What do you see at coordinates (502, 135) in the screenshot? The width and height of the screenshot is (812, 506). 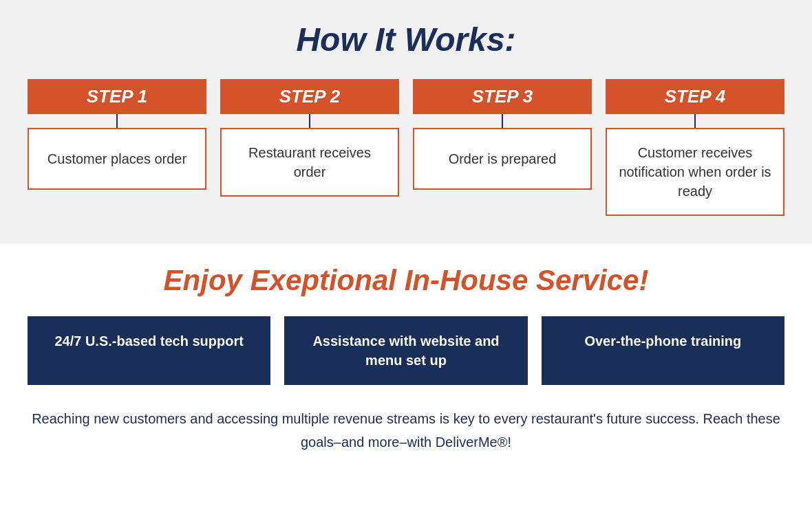 I see `step-3: STEP 3 Order is prepared` at bounding box center [502, 135].